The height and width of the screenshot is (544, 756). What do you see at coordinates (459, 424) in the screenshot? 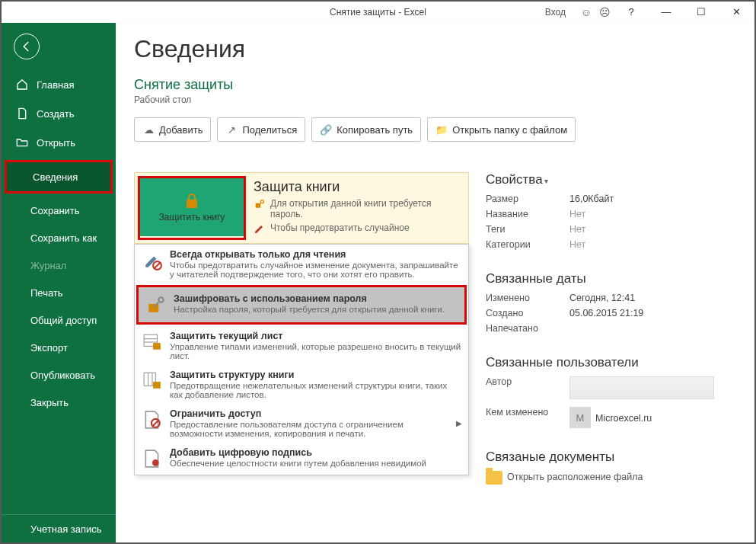
I see `chevron-right-icon: ▶` at bounding box center [459, 424].